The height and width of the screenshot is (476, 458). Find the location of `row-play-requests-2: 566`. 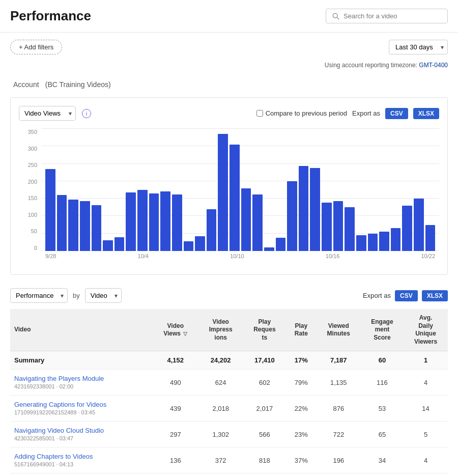

row-play-requests-2: 566 is located at coordinates (265, 435).